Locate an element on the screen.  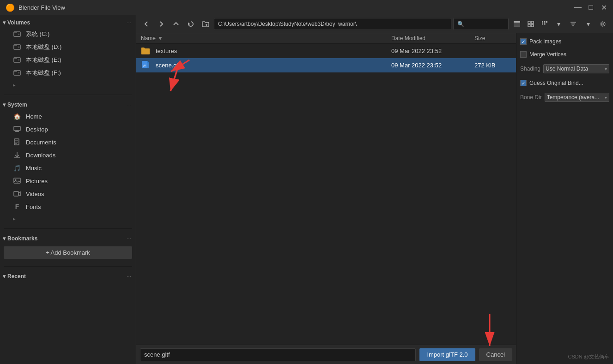
close-button: ✕ is located at coordinates (604, 7).